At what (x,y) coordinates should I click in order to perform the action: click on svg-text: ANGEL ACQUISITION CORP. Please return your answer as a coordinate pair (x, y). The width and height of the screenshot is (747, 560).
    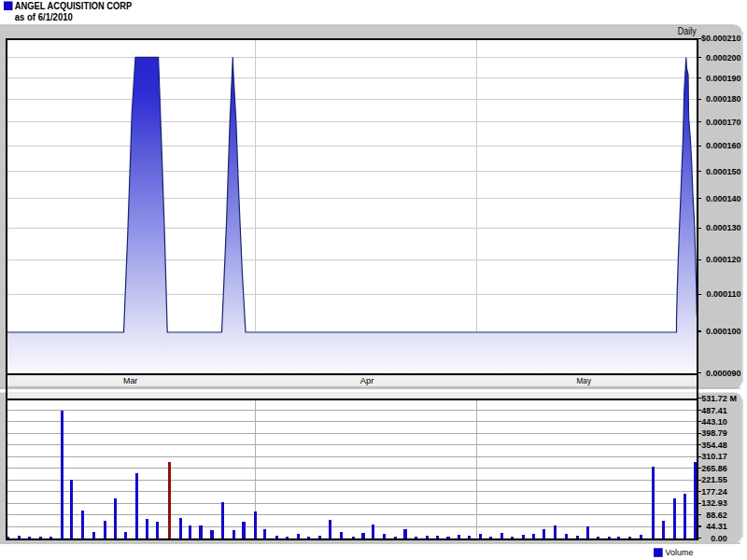
    Looking at the image, I should click on (74, 6).